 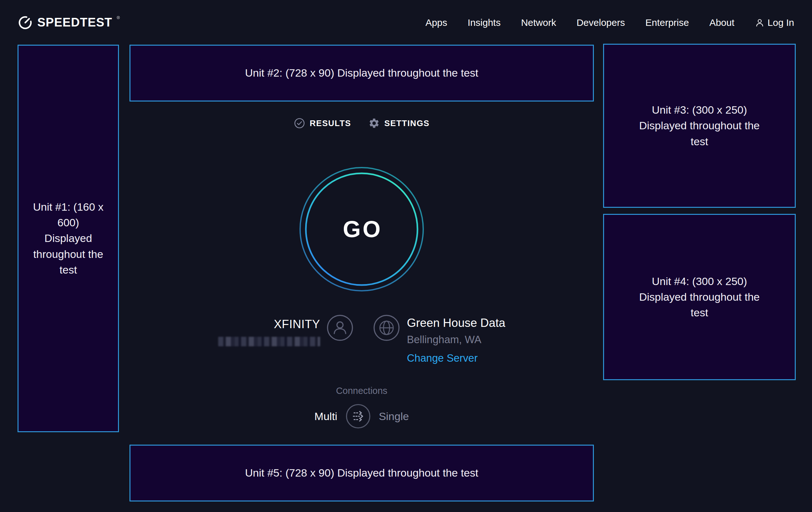 What do you see at coordinates (407, 124) in the screenshot?
I see `tab-settings-label: SETTINGS` at bounding box center [407, 124].